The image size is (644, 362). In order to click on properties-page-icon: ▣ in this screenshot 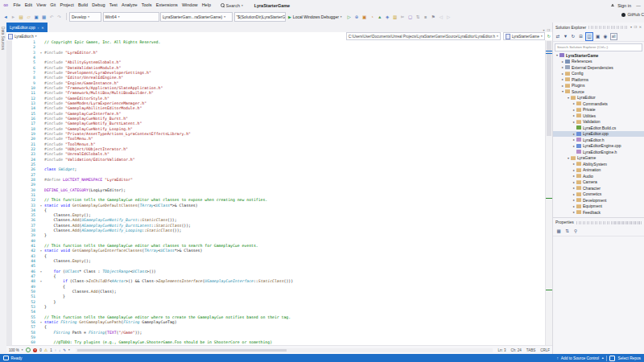, I will do `click(598, 37)`.